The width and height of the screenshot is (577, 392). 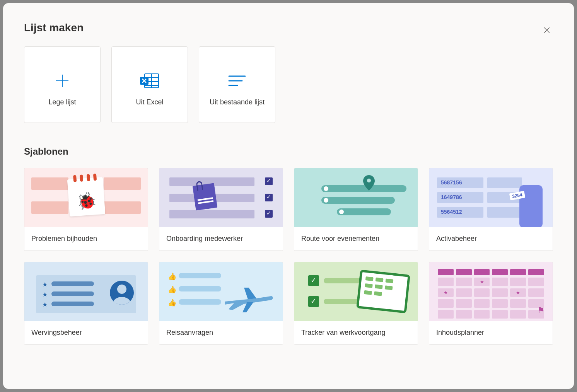 I want to click on issue-tracker-illustration: 🐞, so click(x=86, y=198).